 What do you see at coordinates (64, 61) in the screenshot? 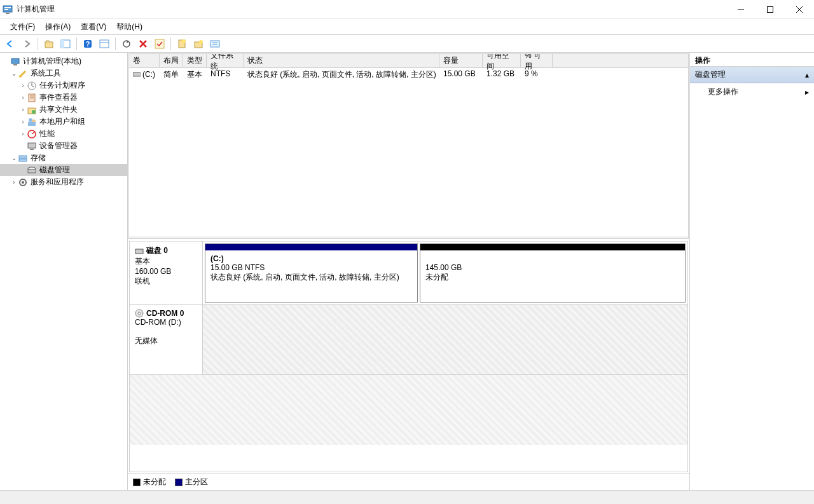
I see `tree-root: 计算机管理(本地)` at bounding box center [64, 61].